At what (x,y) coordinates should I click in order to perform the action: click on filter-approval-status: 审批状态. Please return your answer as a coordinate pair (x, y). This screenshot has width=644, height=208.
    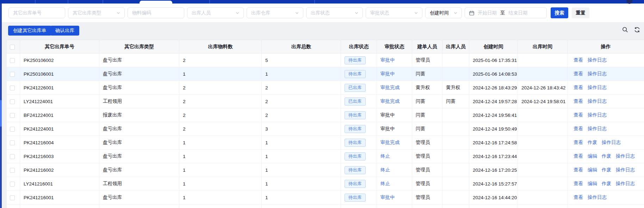
    Looking at the image, I should click on (394, 13).